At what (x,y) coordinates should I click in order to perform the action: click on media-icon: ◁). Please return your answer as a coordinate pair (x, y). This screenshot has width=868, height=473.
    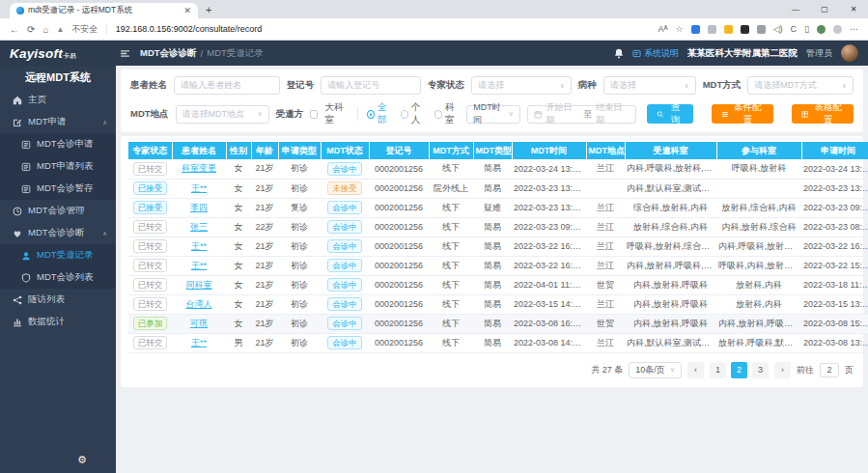
    Looking at the image, I should click on (778, 29).